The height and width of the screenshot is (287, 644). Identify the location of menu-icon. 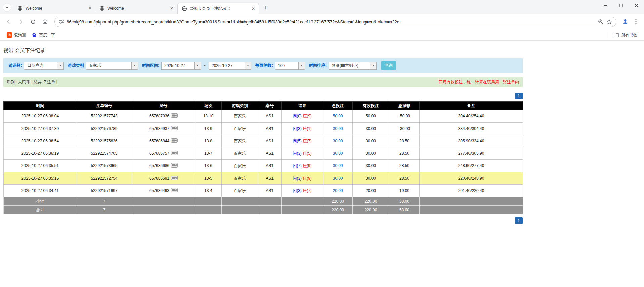
(636, 22).